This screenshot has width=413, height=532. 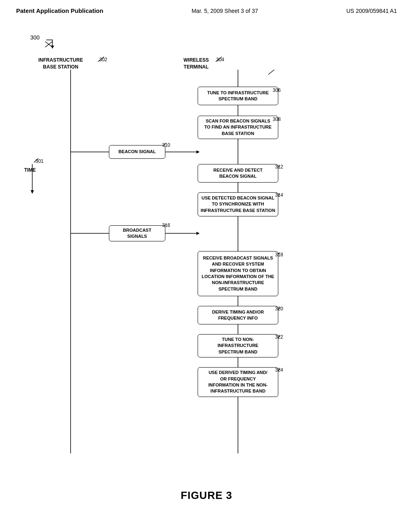 What do you see at coordinates (225, 11) in the screenshot?
I see `date-sheet-label: Mar. 5, 2009 Sheet 3 of 37` at bounding box center [225, 11].